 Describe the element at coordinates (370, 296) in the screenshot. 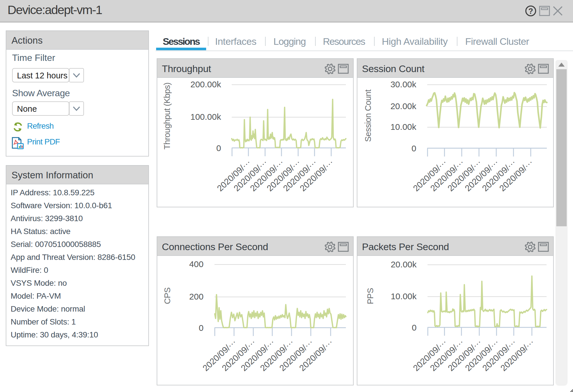

I see `svg-text: PPS` at that location.